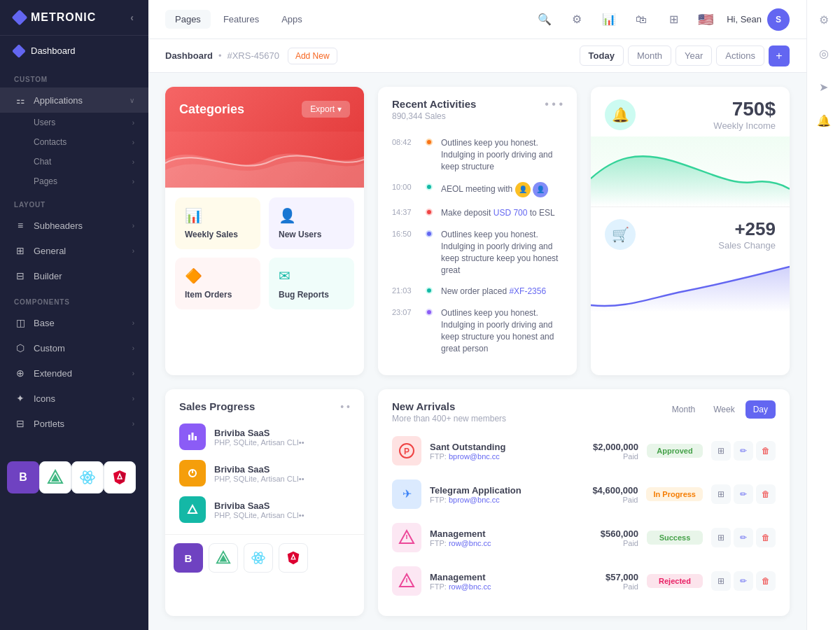 The height and width of the screenshot is (630, 840). Describe the element at coordinates (292, 20) in the screenshot. I see `tab-apps: Apps` at that location.